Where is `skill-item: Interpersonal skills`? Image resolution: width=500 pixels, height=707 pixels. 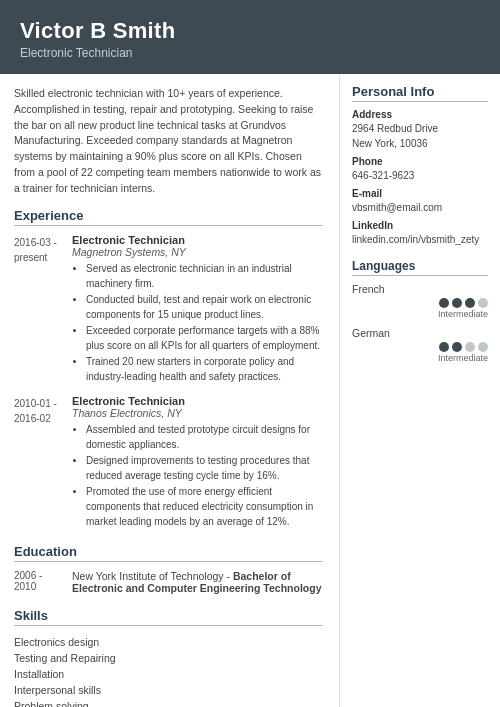
skill-item: Interpersonal skills is located at coordinates (168, 690).